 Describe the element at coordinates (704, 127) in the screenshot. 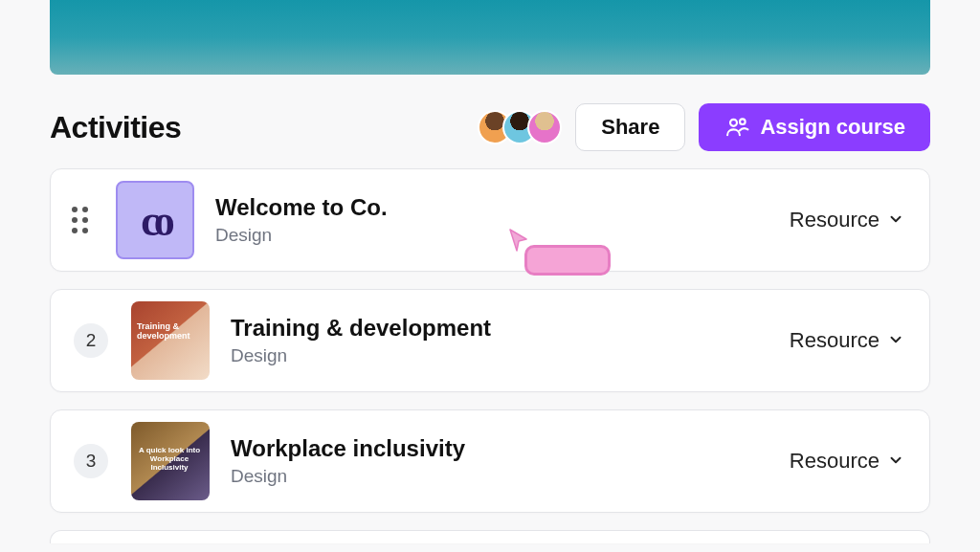

I see `header-actions: Share Assign course` at that location.